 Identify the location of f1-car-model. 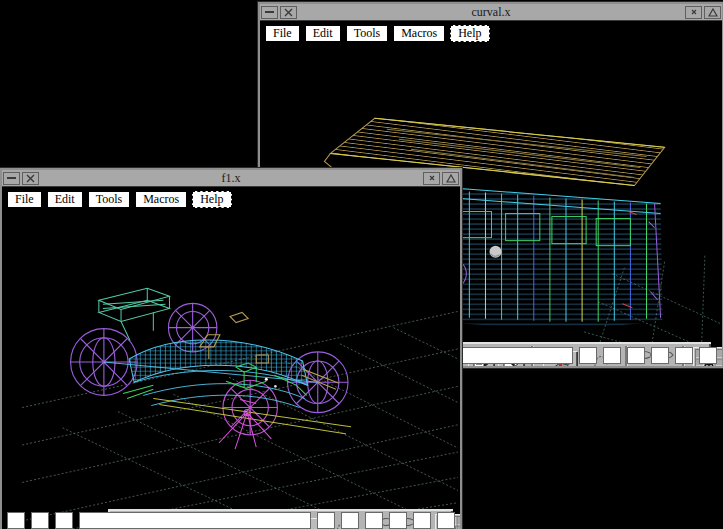
(211, 368).